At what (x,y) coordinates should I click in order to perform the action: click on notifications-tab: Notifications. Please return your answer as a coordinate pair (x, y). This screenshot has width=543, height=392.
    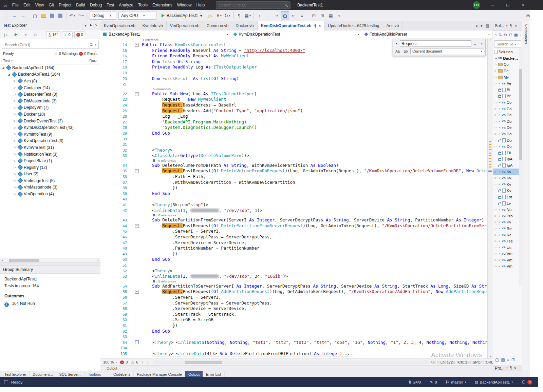
    Looking at the image, I should click on (526, 196).